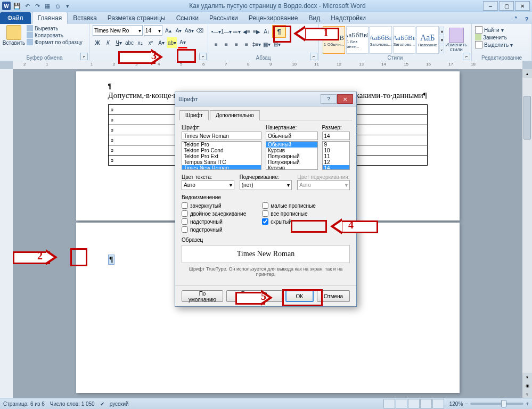  Describe the element at coordinates (292, 156) in the screenshot. I see `style-list: Обычный Курсив Полужирный Полужирный Кур…` at that location.